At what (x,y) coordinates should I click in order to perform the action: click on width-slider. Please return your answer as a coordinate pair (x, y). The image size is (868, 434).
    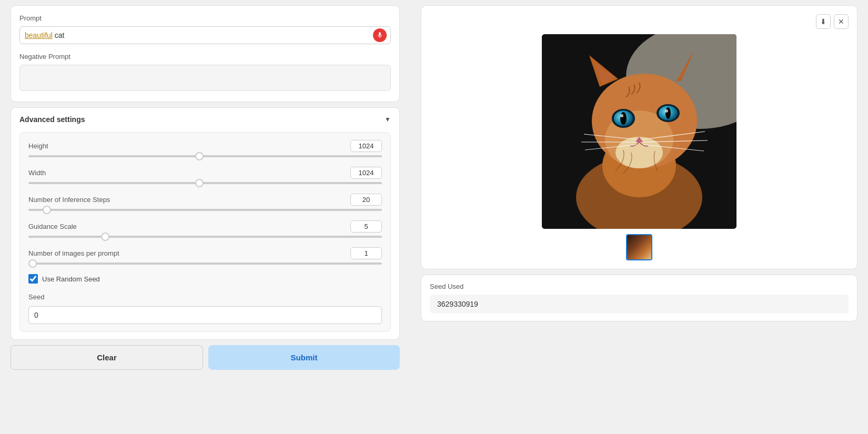
    Looking at the image, I should click on (205, 183).